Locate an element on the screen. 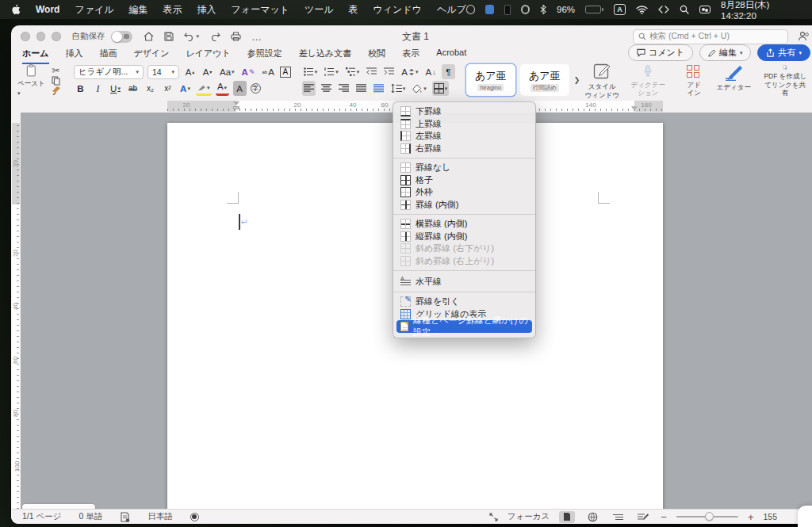 The width and height of the screenshot is (812, 527). create-pdf-share-link-button: PDF を作成し てリンクを共有 is located at coordinates (785, 80).